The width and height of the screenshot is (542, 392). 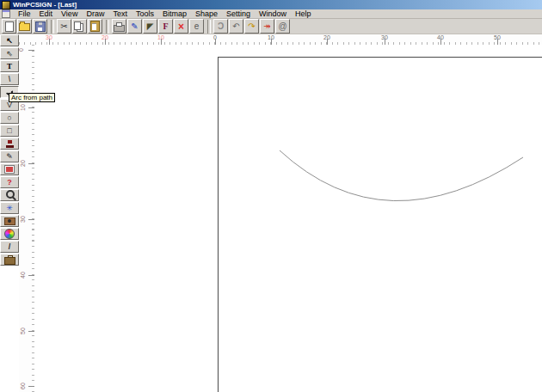 What do you see at coordinates (9, 26) in the screenshot?
I see `new-button` at bounding box center [9, 26].